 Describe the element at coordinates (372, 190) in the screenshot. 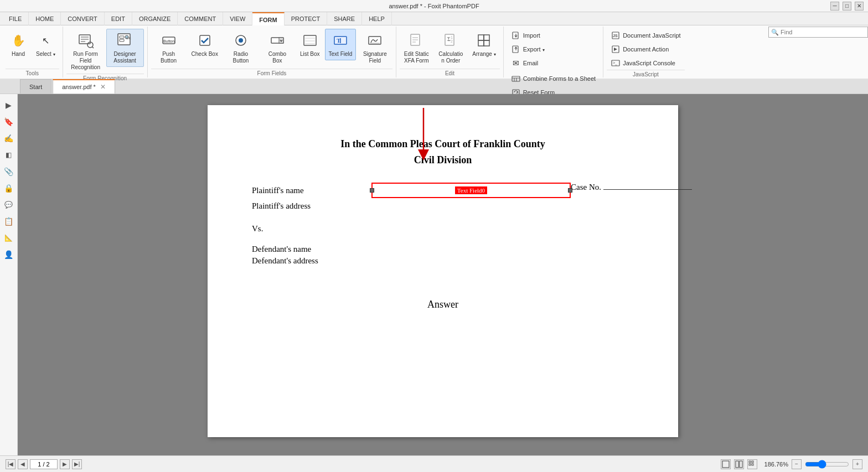

I see `text-field-handle-left` at that location.